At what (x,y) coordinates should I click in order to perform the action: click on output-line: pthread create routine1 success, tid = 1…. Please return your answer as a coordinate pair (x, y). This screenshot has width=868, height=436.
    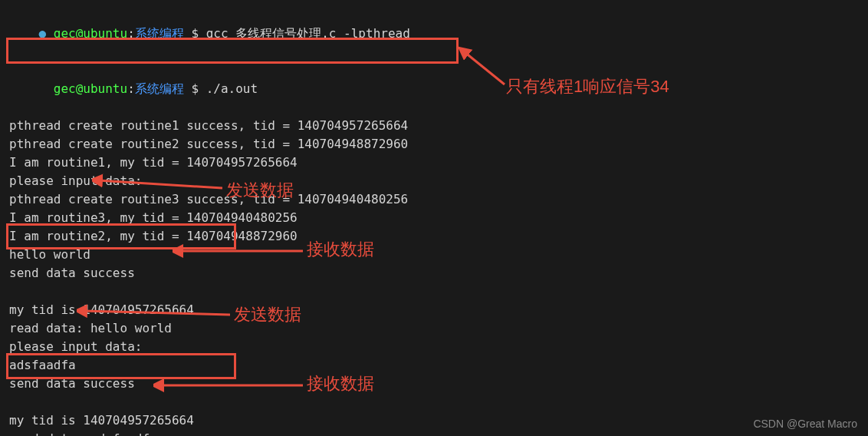
    Looking at the image, I should click on (434, 126).